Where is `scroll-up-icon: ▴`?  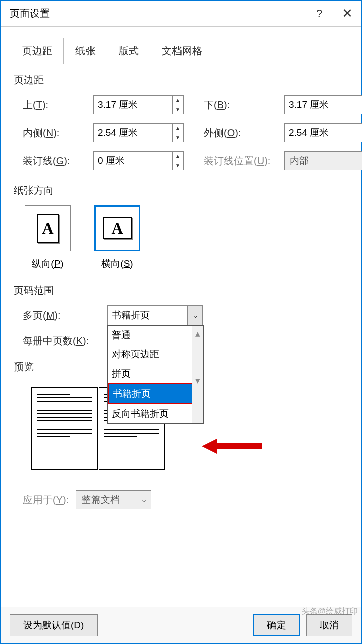 scroll-up-icon: ▴ is located at coordinates (198, 351).